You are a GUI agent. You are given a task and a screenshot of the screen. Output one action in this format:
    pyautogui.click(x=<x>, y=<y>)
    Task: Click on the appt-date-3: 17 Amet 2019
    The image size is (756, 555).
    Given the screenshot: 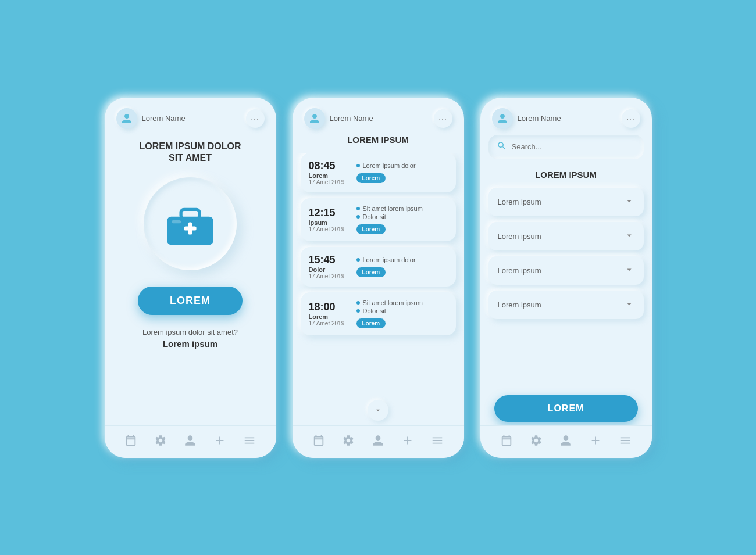 What is the action you would take?
    pyautogui.click(x=330, y=277)
    